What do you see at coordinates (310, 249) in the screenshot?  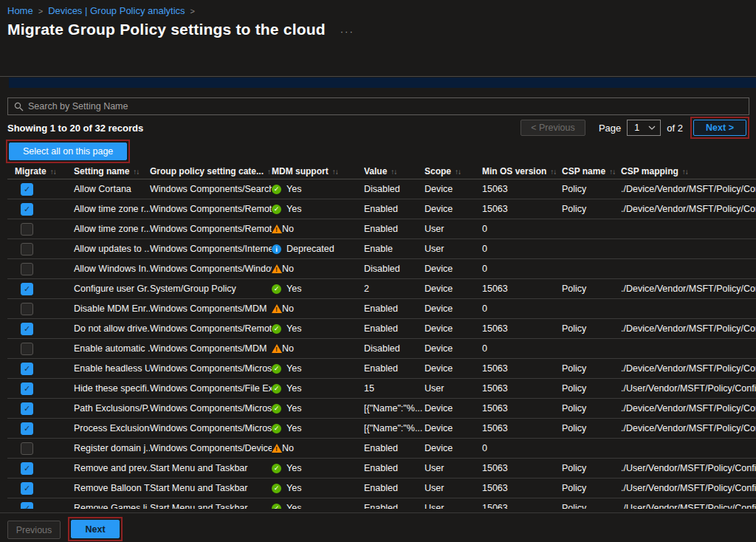 I see `mdm-support-label: Deprecated` at bounding box center [310, 249].